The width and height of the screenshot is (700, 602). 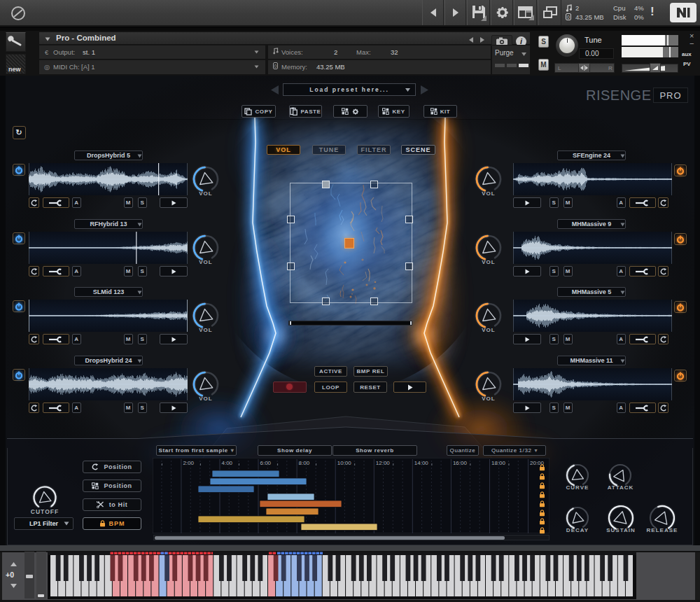 I want to click on svg-text: 8:00, so click(x=304, y=463).